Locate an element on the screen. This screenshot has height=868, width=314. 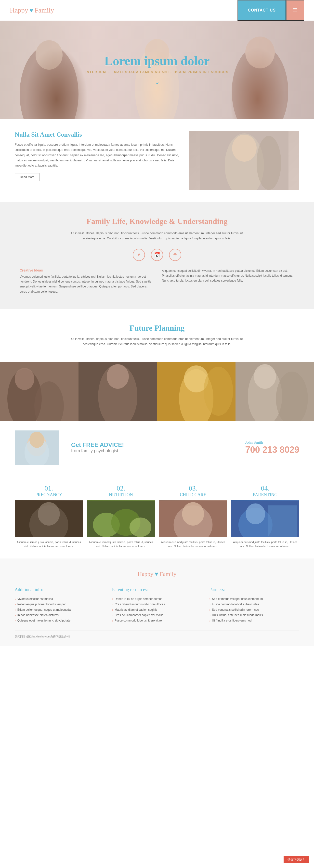
calendar-icon-circle: 📅 is located at coordinates (157, 255).